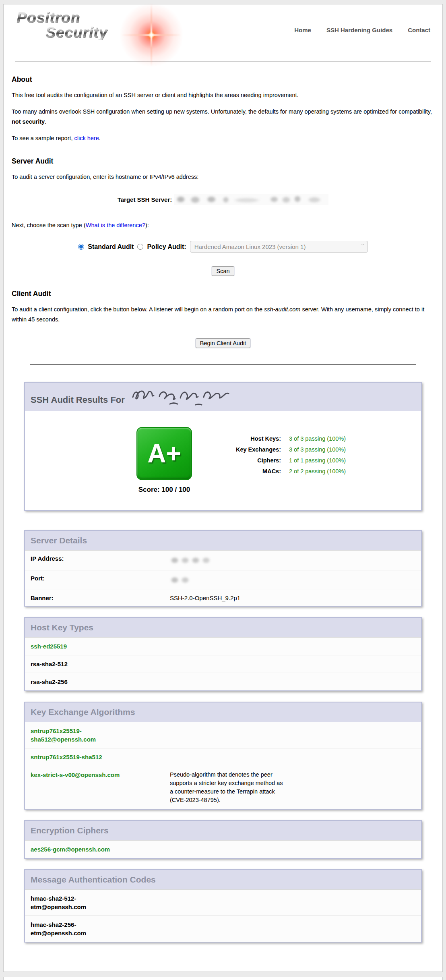  Describe the element at coordinates (247, 471) in the screenshot. I see `stat-label-macs: MACs:` at that location.